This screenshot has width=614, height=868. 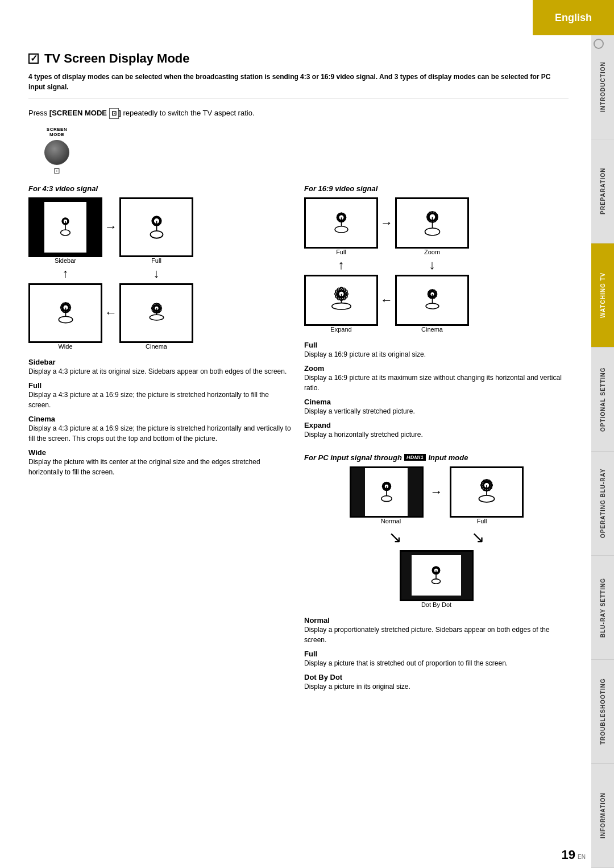 I want to click on sidebar-tab-watching-tv: WATCHING TV, so click(x=603, y=296).